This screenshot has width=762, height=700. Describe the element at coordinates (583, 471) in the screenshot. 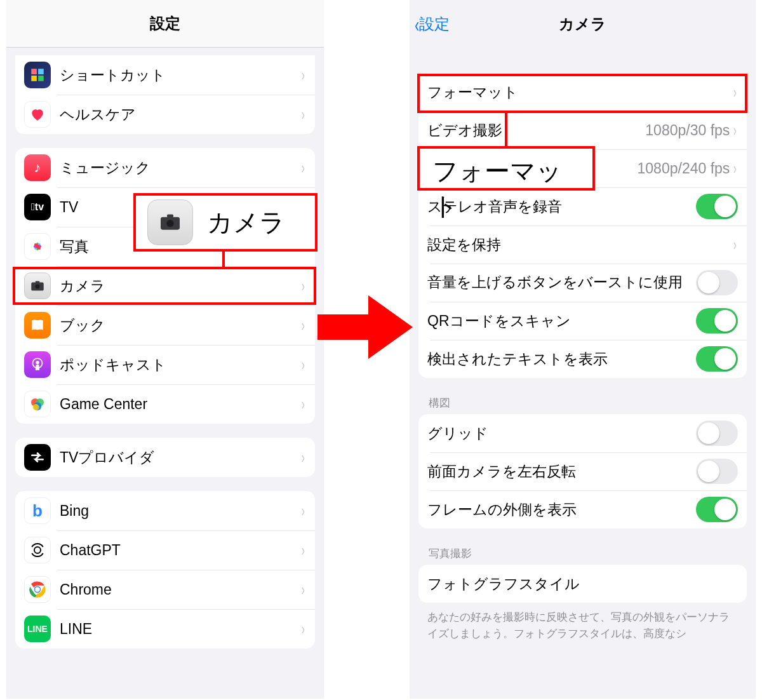

I see `camera-group-2: グリッド 前面カメラを左右反転 フレームの外側を表示` at that location.